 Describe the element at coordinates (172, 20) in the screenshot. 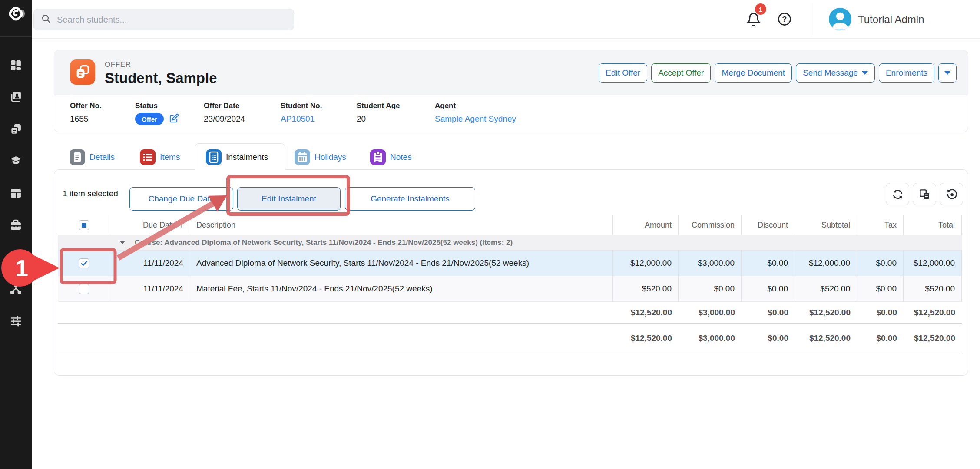

I see `search-input` at that location.